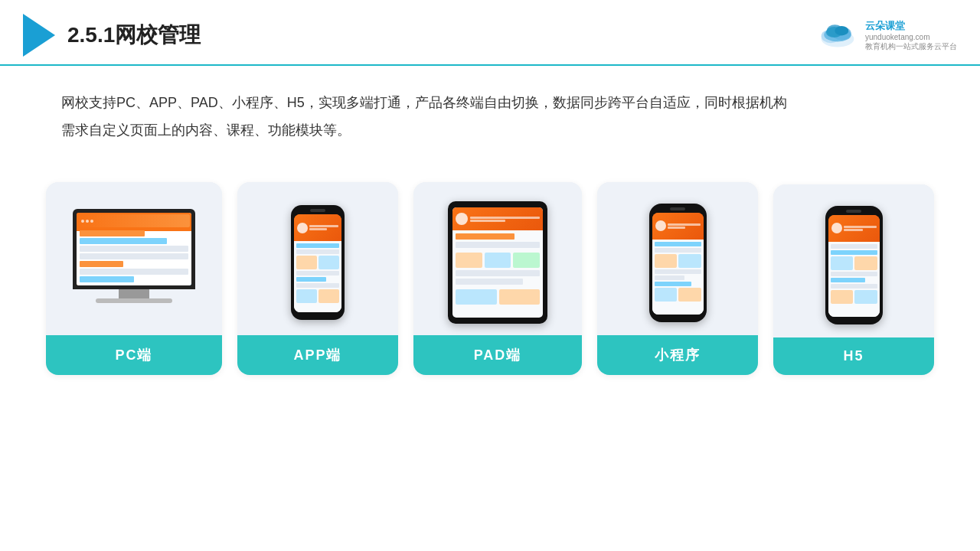 The width and height of the screenshot is (980, 551). What do you see at coordinates (498, 279) in the screenshot?
I see `card-pad: PAD端` at bounding box center [498, 279].